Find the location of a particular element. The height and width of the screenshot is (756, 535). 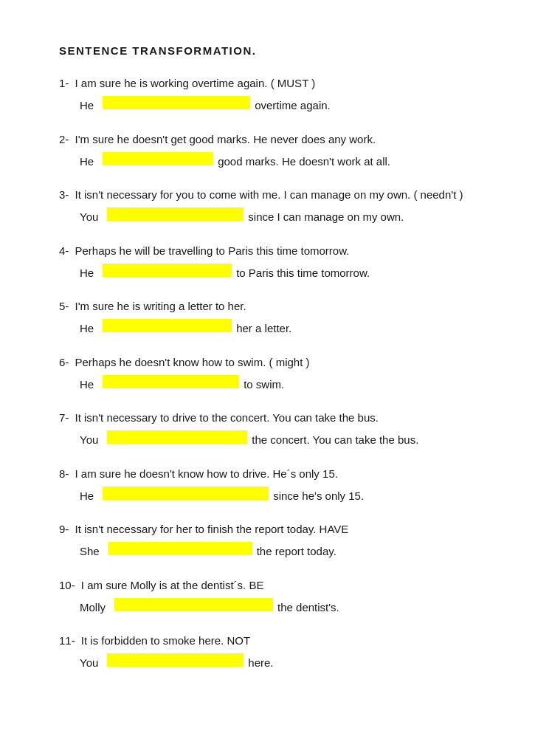

exercise-prompt-1: 1- I am sure he is working overtime agai… is located at coordinates (272, 83).